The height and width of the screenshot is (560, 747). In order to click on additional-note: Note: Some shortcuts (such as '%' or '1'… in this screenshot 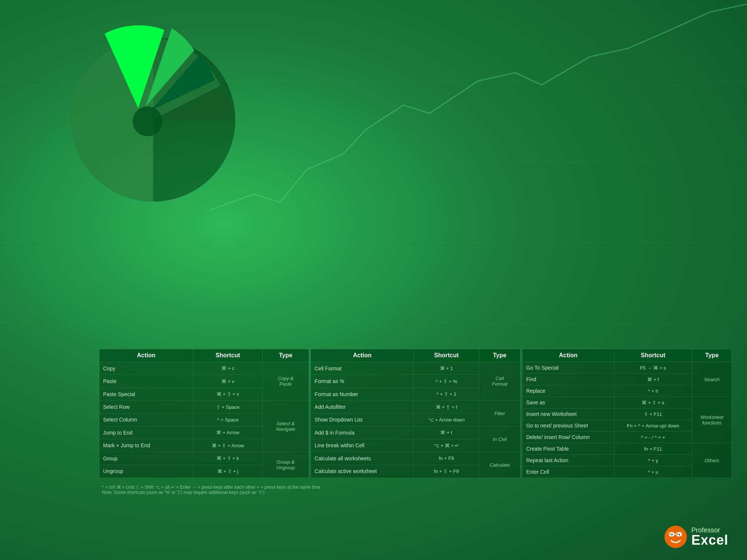, I will do `click(183, 492)`.